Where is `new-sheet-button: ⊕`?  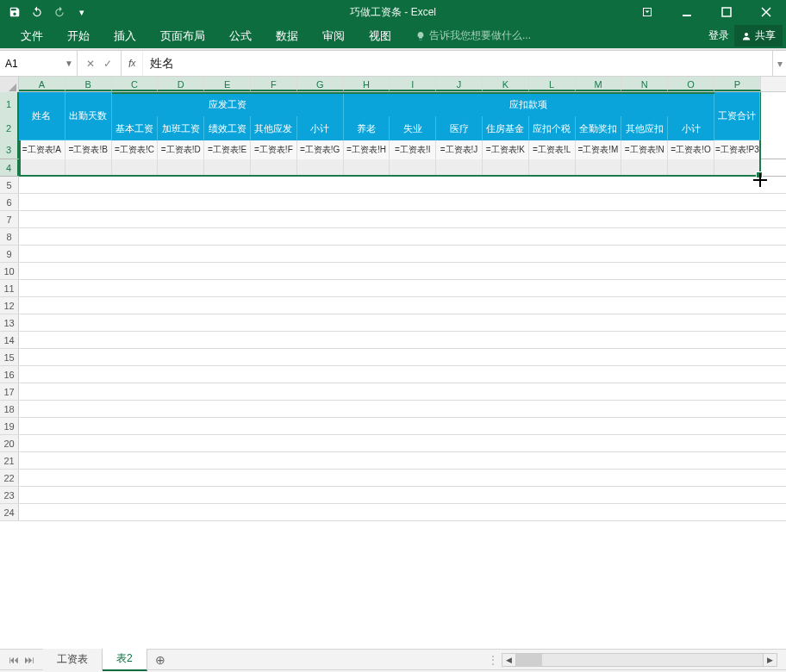
new-sheet-button: ⊕ is located at coordinates (160, 660).